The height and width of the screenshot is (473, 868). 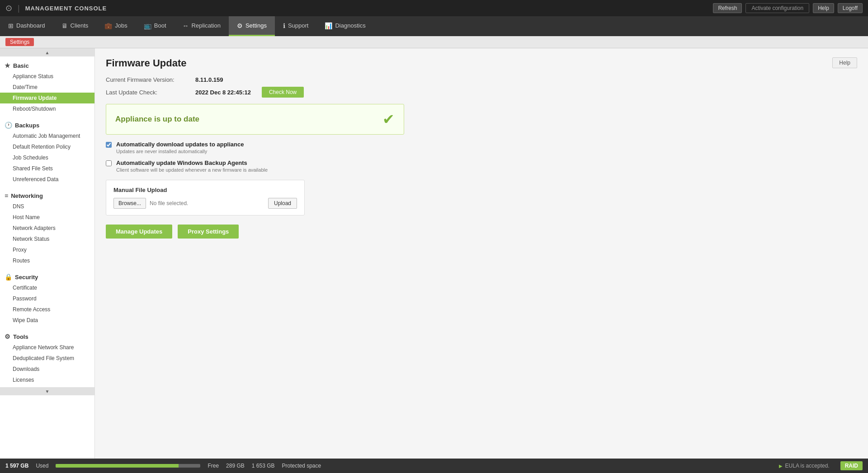 What do you see at coordinates (27, 196) in the screenshot?
I see `networking-group-label: Networking` at bounding box center [27, 196].